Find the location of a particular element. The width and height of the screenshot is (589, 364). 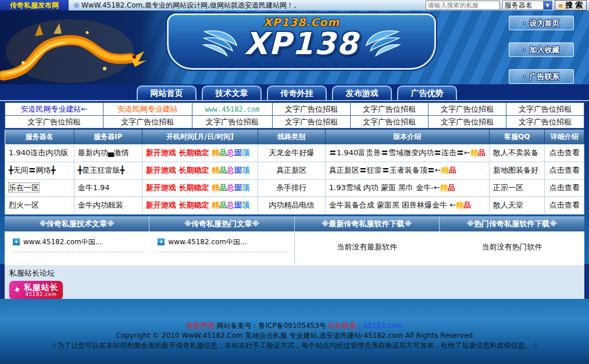

forum-strip: 私服站长论坛 ✦ 私服站长 45182.com is located at coordinates (294, 281).